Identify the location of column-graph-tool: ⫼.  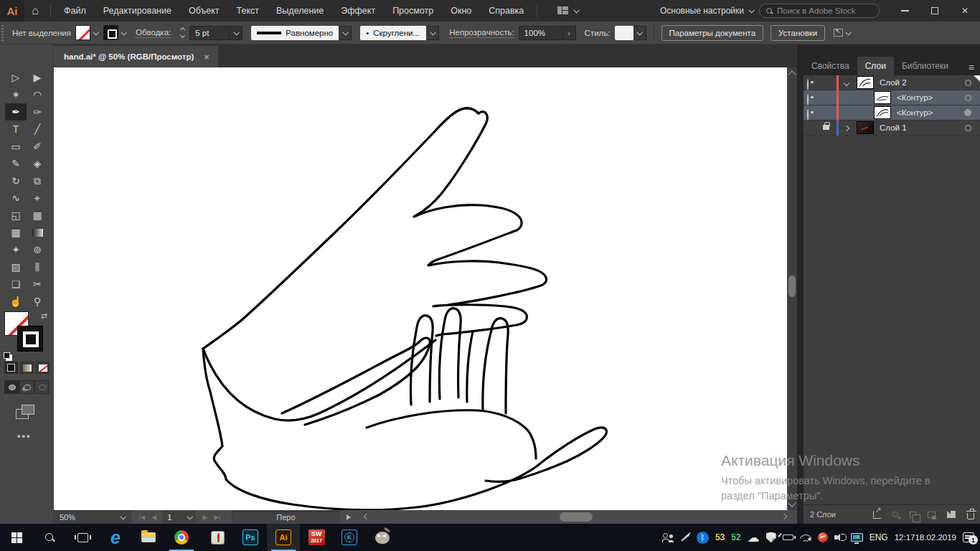
(37, 267).